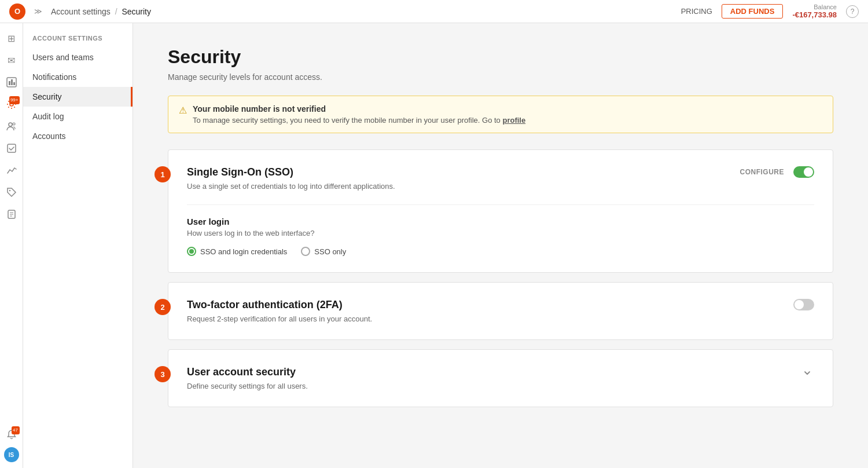  Describe the element at coordinates (12, 192) in the screenshot. I see `tags-icon` at that location.